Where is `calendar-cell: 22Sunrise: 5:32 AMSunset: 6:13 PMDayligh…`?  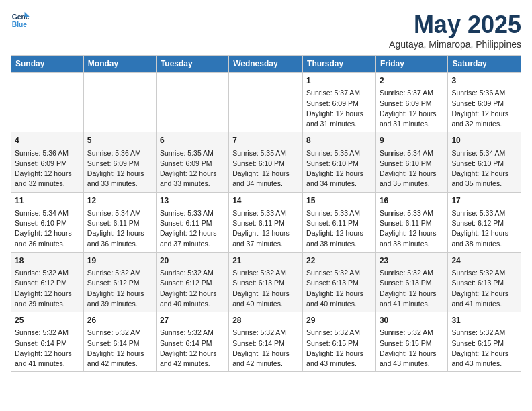 calendar-cell: 22Sunrise: 5:32 AMSunset: 6:13 PMDayligh… is located at coordinates (340, 282).